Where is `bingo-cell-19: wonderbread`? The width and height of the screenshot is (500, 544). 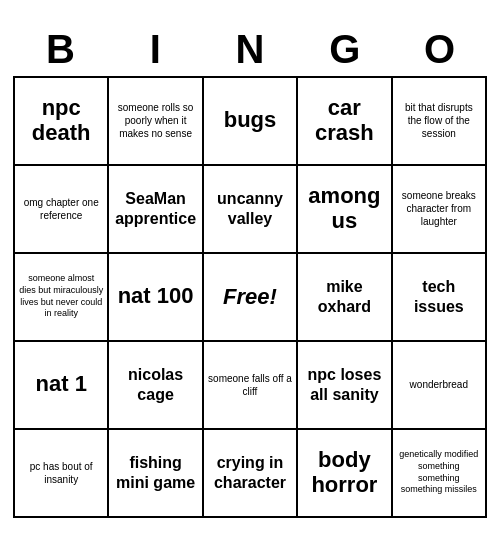
bingo-cell-19: wonderbread is located at coordinates (440, 386).